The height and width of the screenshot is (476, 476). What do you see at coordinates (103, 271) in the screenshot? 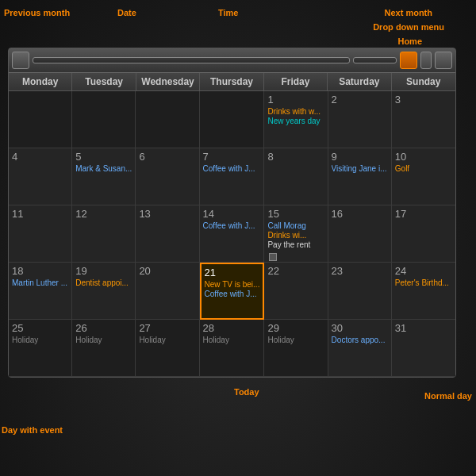
I see `day-number: 19` at bounding box center [103, 271].